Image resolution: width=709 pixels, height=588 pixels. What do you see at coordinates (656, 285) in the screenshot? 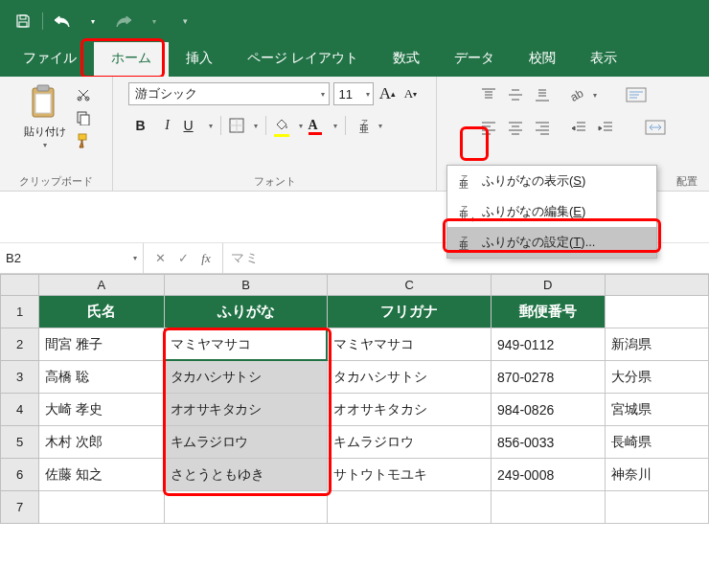
I see `col-header-e` at bounding box center [656, 285].